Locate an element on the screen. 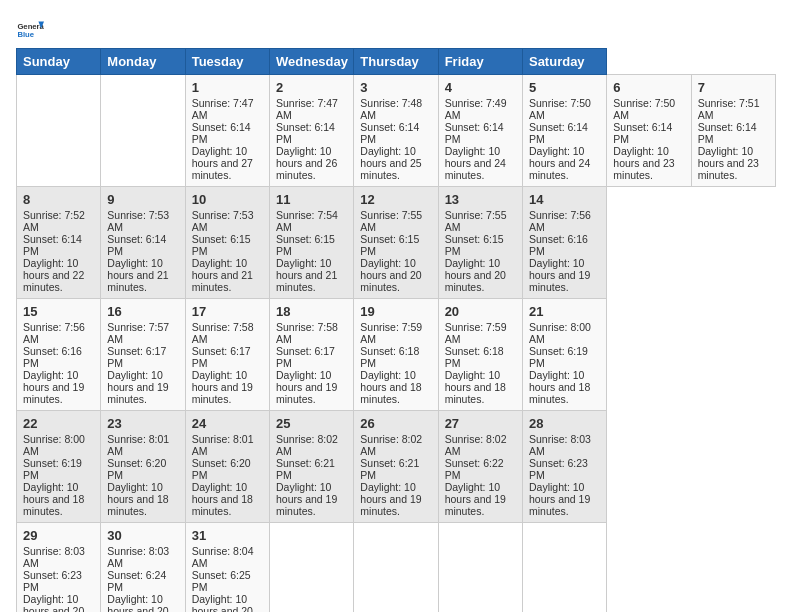 The image size is (792, 612). day-number: 18 is located at coordinates (312, 312).